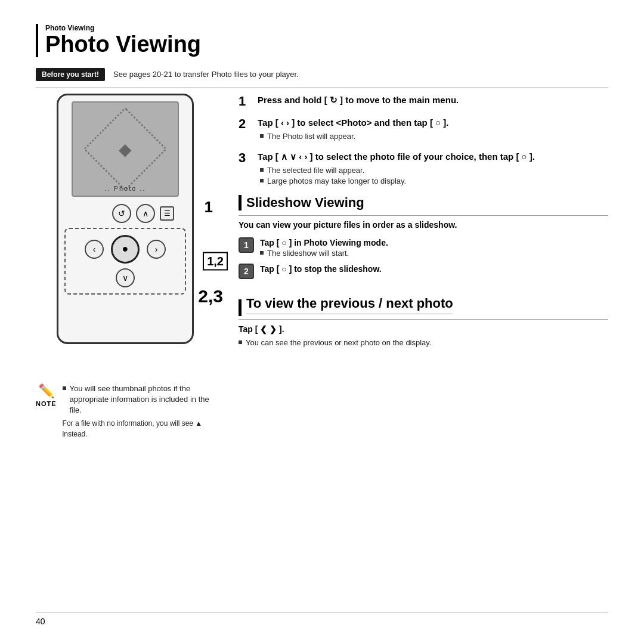 Image resolution: width=644 pixels, height=644 pixels. Describe the element at coordinates (47, 404) in the screenshot. I see `note-label: NOTE` at that location.